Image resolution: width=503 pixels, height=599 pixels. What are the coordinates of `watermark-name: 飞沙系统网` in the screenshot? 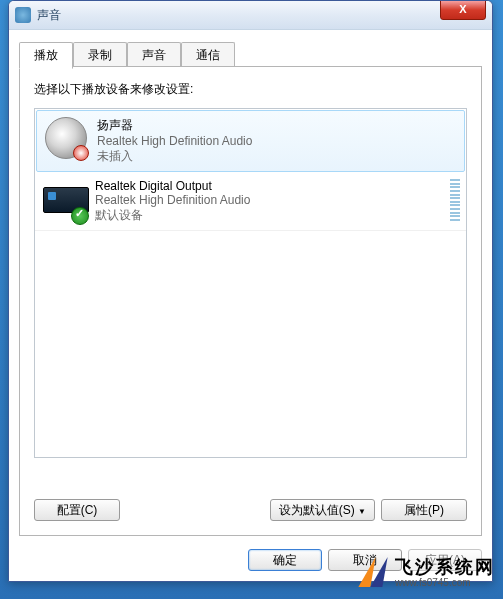 It's located at (445, 568).